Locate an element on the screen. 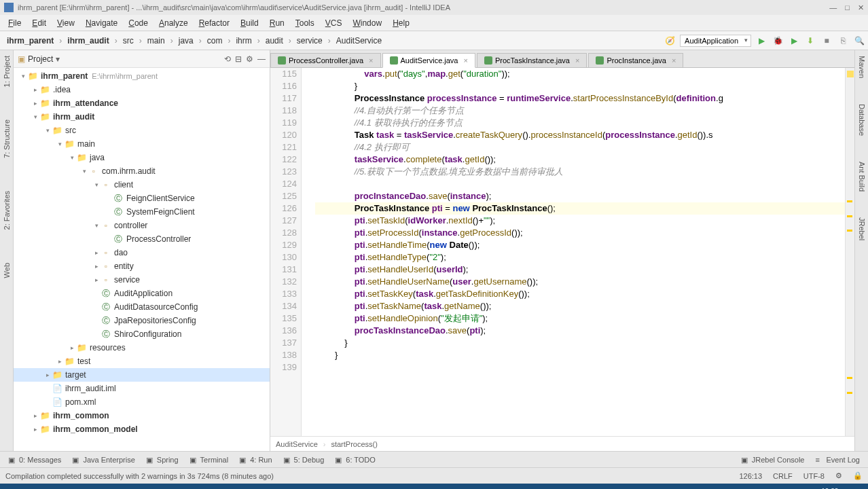  breadcrumb-item: service is located at coordinates (310, 41).